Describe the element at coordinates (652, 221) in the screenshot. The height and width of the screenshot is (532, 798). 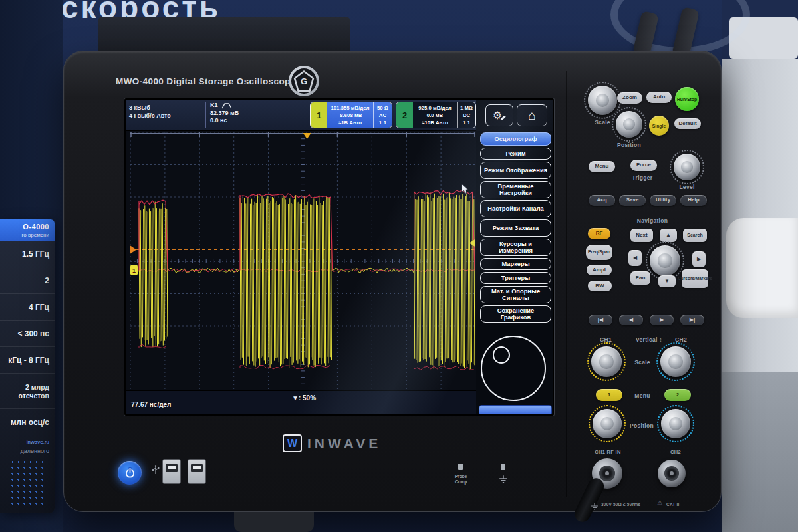
I see `navigation-label: Navigation` at that location.